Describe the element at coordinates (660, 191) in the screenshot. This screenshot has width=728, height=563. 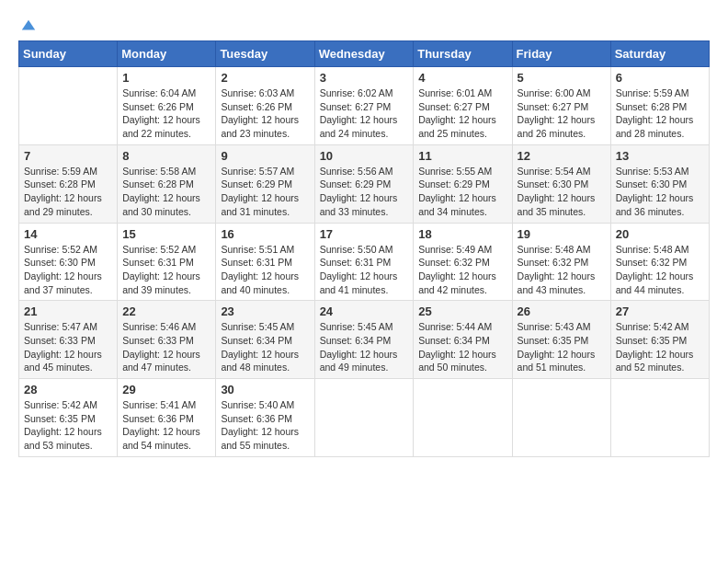
I see `day-info: Sunrise: 5:53 AM Sunset: 6:30 PM Dayligh…` at that location.